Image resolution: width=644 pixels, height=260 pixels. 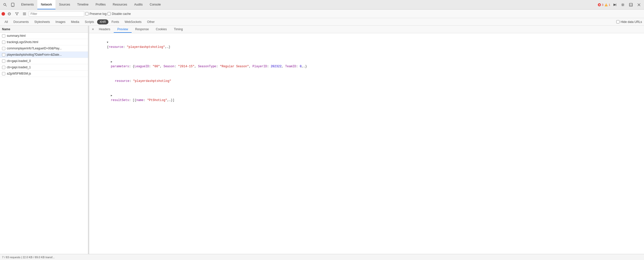 What do you see at coordinates (28, 257) in the screenshot?
I see `status-text: 7 / 83 requests | 22.0 KB / 89.0 KB tran…` at bounding box center [28, 257].